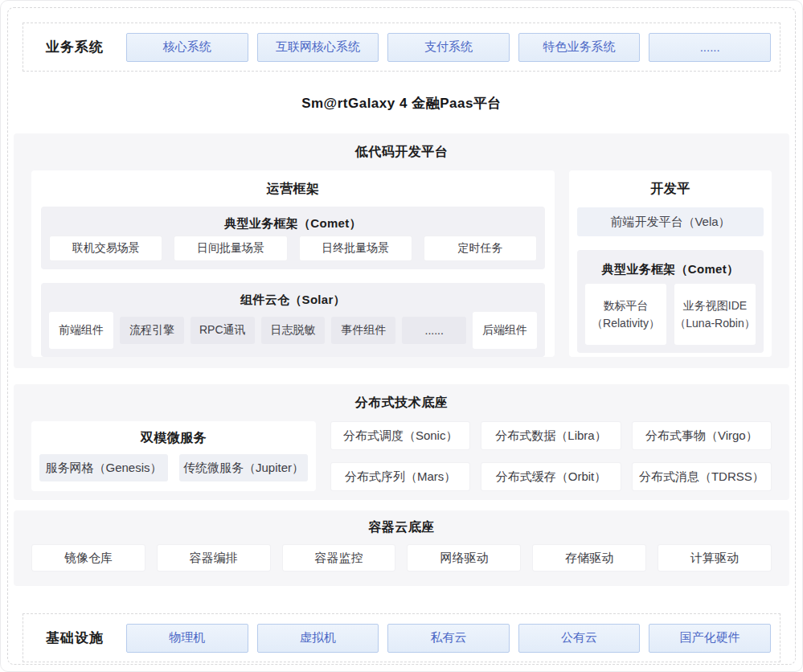 This screenshot has height=672, width=803. What do you see at coordinates (230, 248) in the screenshot?
I see `comet-scene-button: 日间批量场景` at bounding box center [230, 248].